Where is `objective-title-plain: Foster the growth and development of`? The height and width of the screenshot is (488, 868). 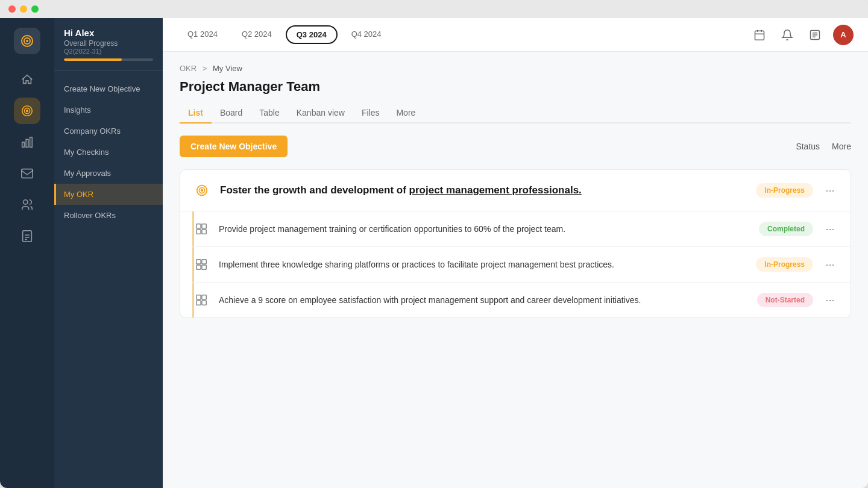
objective-title-plain: Foster the growth and development of is located at coordinates (315, 190).